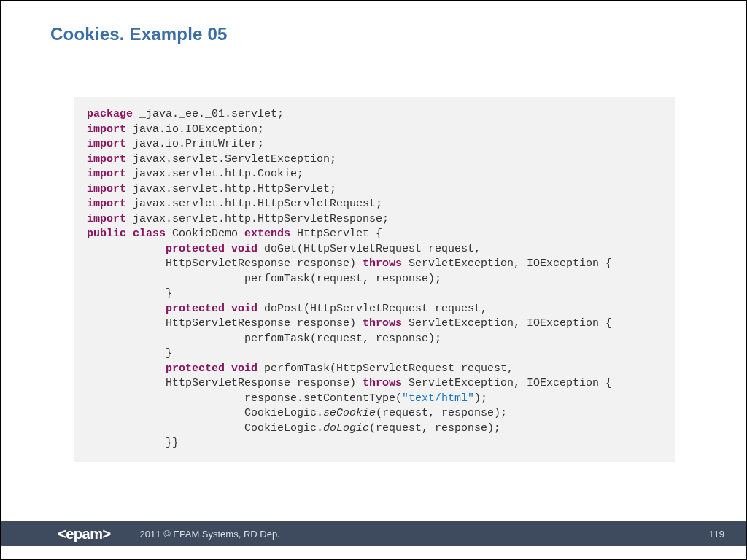  Describe the element at coordinates (374, 534) in the screenshot. I see `footer-bar: <epam> 2011 © EPAM Systems, RD Dep. 119` at that location.